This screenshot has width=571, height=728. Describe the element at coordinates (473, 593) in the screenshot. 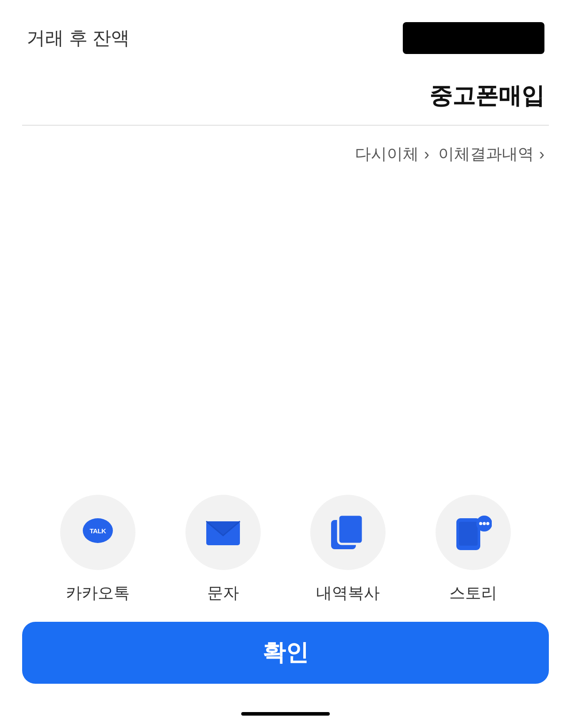

I see `story-label: 스토리` at that location.